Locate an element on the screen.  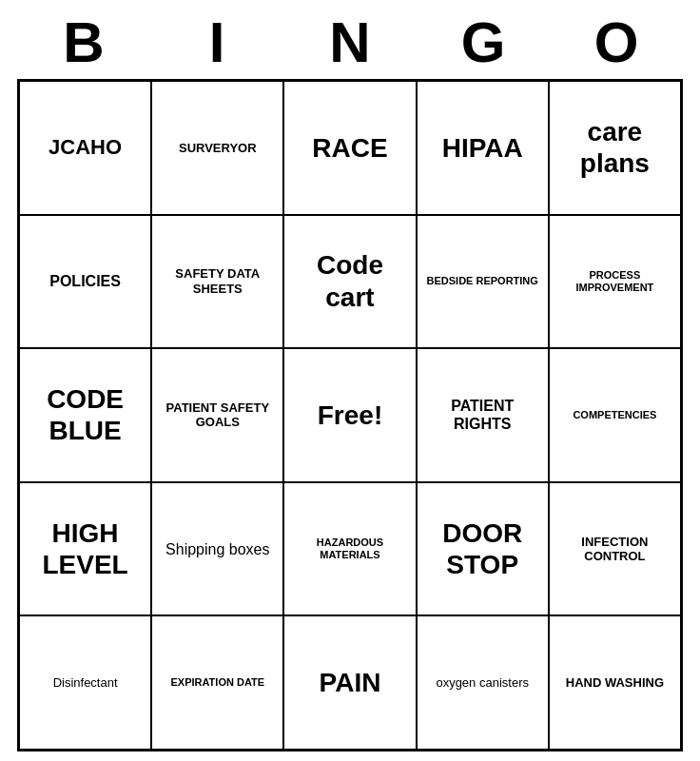
cell-text-7: Code cart is located at coordinates (350, 282).